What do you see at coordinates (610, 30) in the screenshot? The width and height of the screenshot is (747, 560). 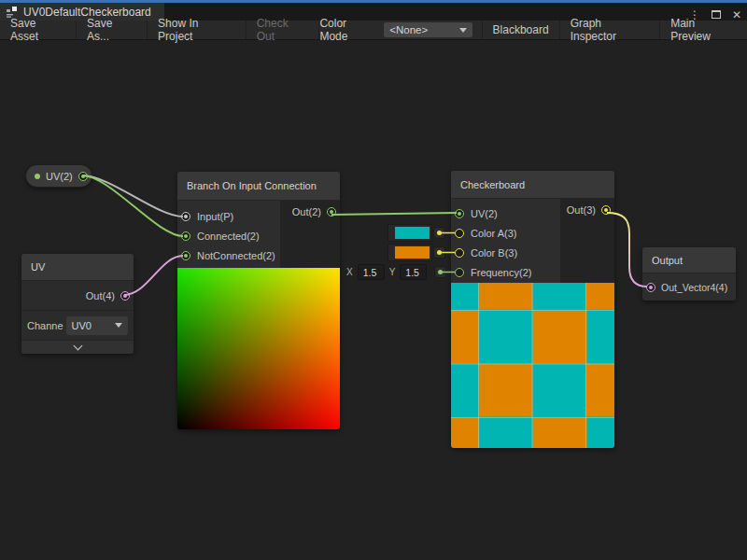 I see `graph-inspector-toggle: Graph Inspector` at bounding box center [610, 30].